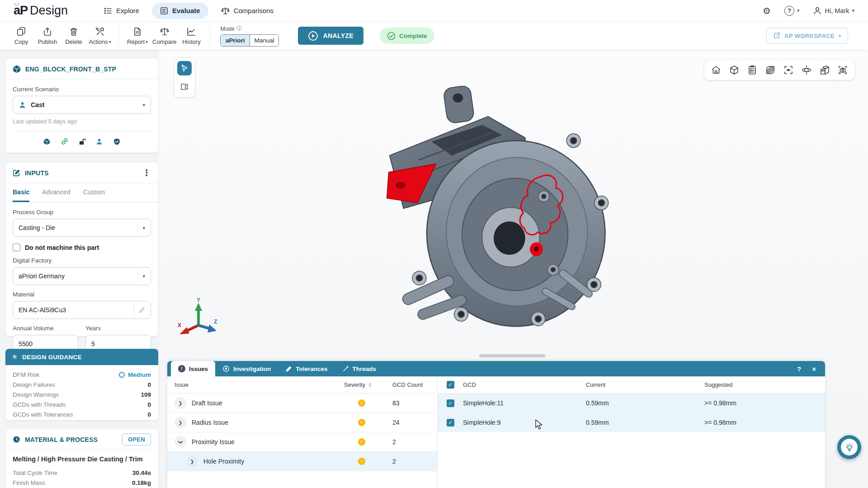 The height and width of the screenshot is (488, 868). I want to click on app-logo: aP Design, so click(41, 11).